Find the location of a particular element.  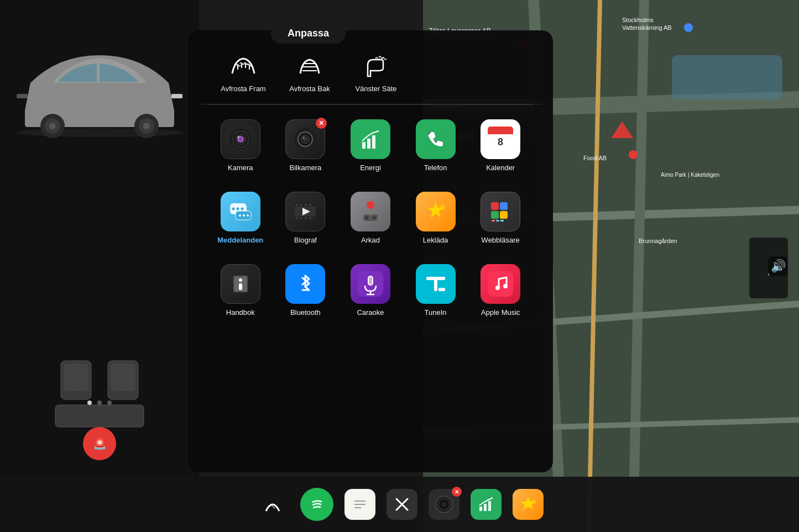

taskbar-dashcam: ✕ is located at coordinates (444, 504).